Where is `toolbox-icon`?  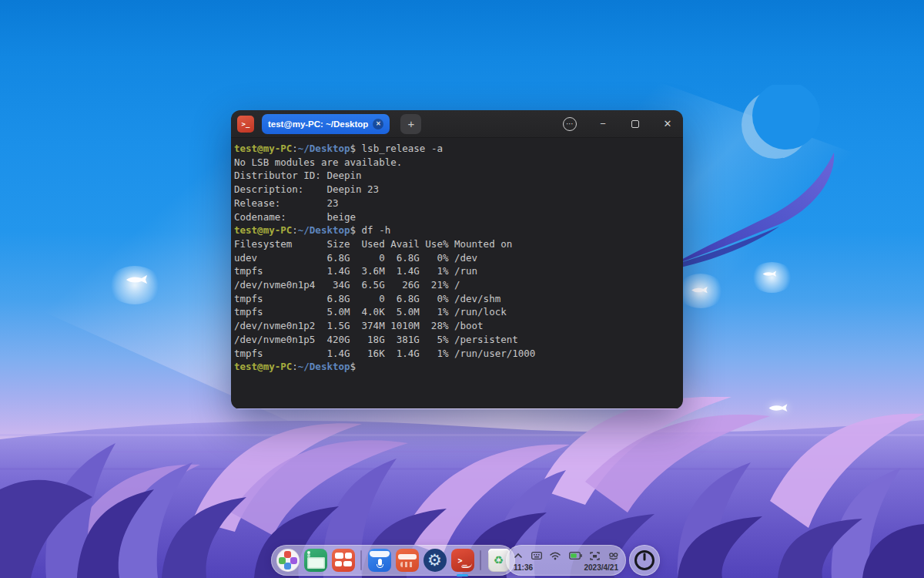
toolbox-icon is located at coordinates (407, 560).